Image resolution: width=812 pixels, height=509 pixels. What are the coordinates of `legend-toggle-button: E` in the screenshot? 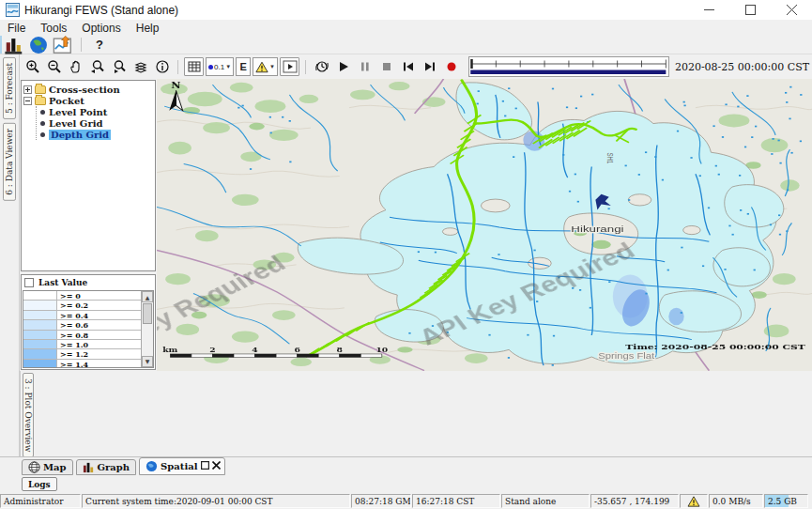 It's located at (243, 67).